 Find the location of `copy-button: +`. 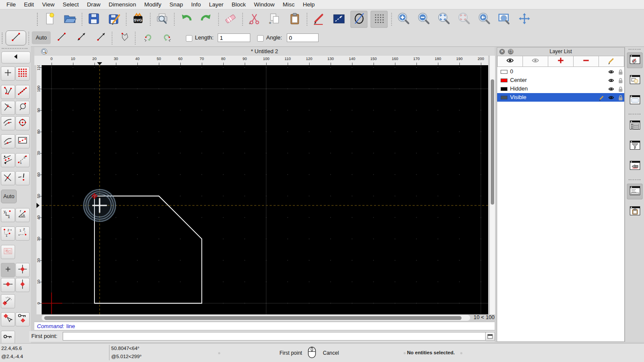

copy-button: + is located at coordinates (274, 19).